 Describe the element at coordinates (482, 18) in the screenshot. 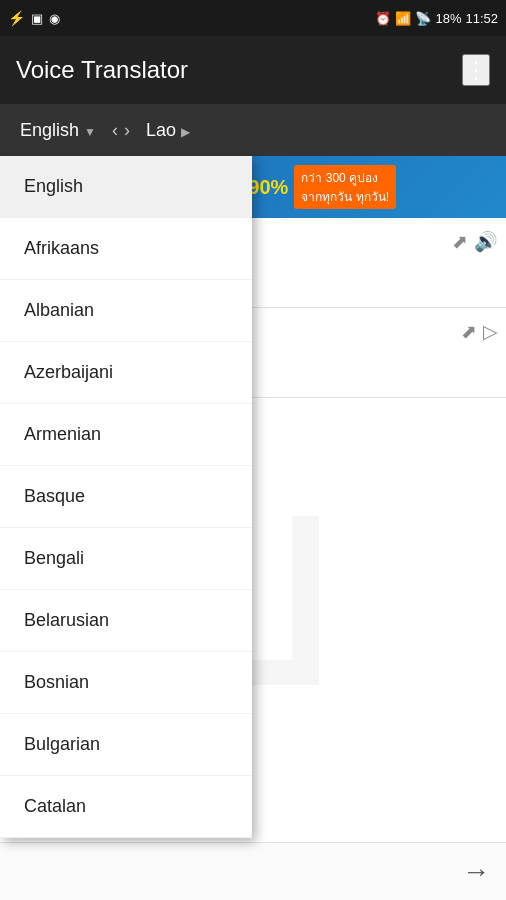

I see `time-display: 11:52` at that location.